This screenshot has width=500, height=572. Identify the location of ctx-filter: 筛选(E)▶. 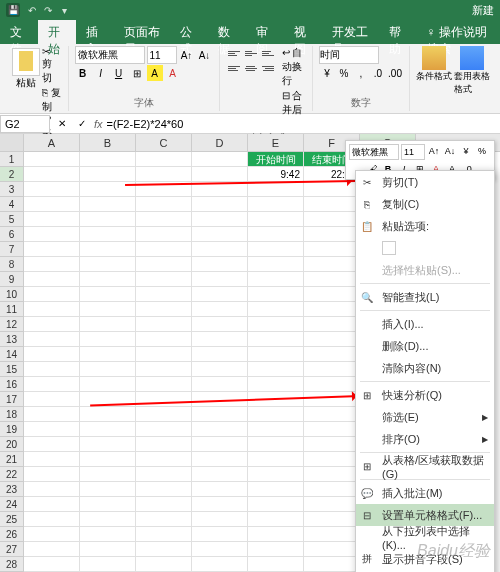
(425, 417).